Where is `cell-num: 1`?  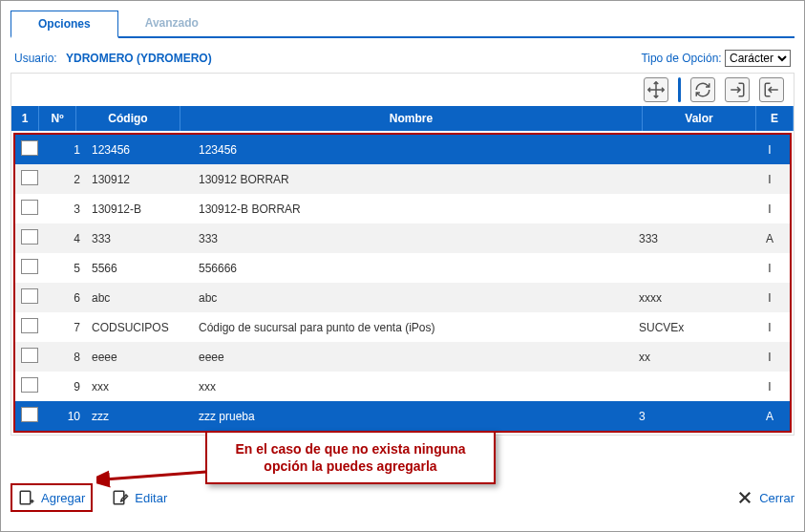 cell-num: 1 is located at coordinates (66, 150).